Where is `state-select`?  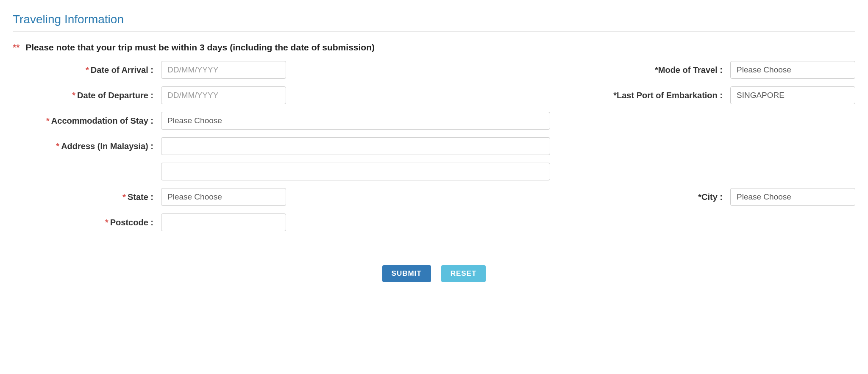
state-select is located at coordinates (224, 197).